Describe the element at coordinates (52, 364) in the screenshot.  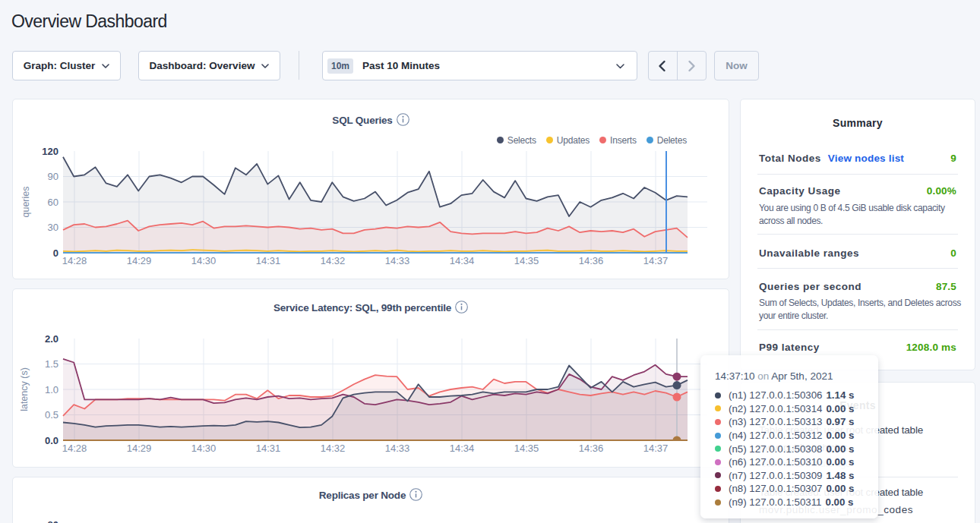
I see `svg-text: 1.5` at that location.